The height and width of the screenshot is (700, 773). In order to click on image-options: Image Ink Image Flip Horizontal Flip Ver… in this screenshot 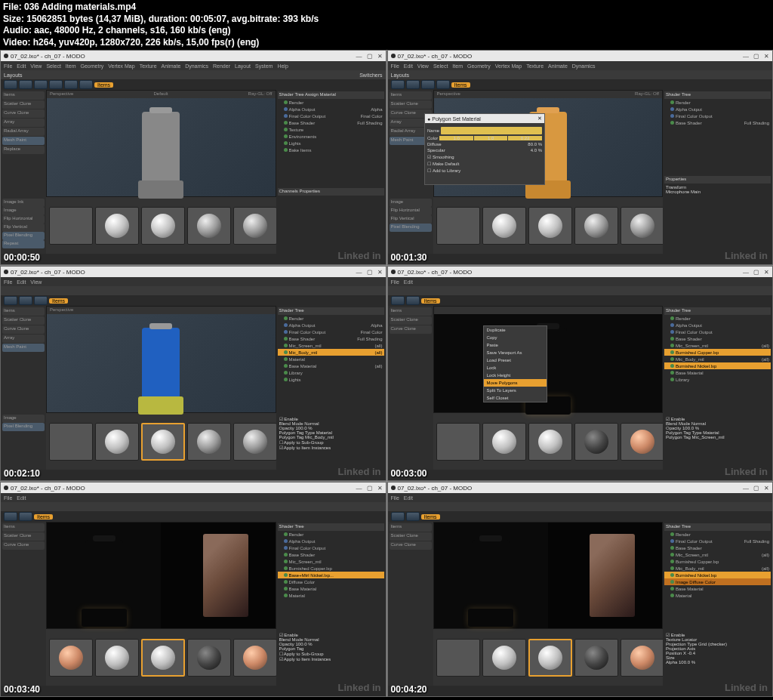, I will do `click(23, 225)`.